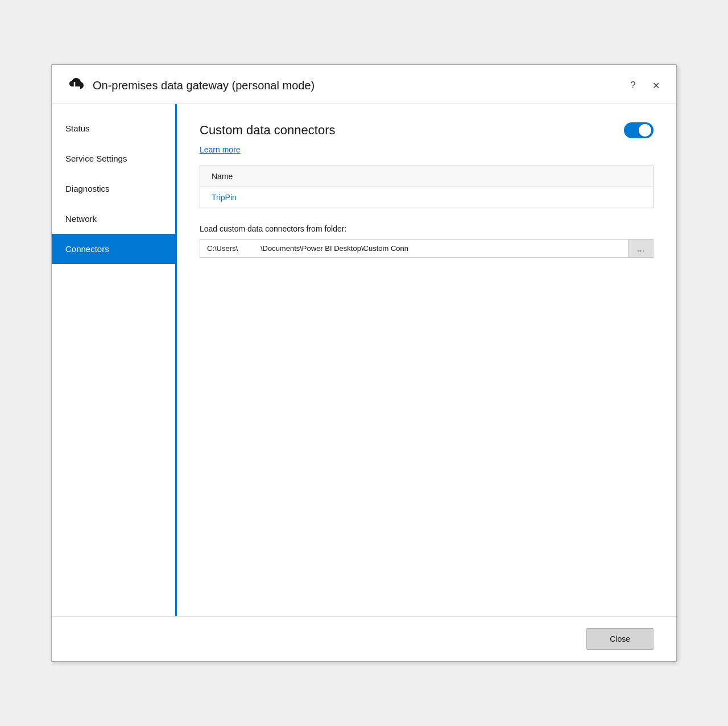 Image resolution: width=728 pixels, height=726 pixels. What do you see at coordinates (364, 84) in the screenshot?
I see `title-bar: On-premises data gateway (personal mode)…` at bounding box center [364, 84].